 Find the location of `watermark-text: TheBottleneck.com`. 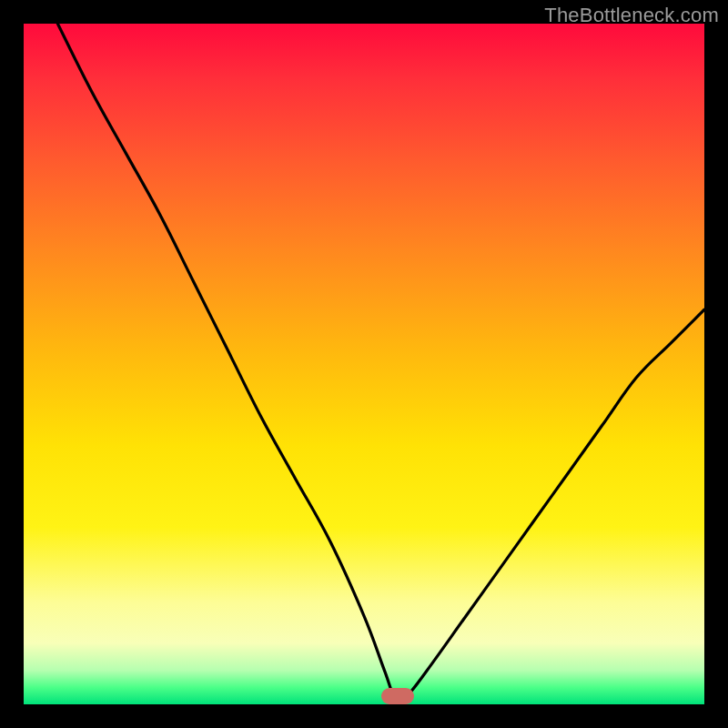

watermark-text: TheBottleneck.com is located at coordinates (632, 15).